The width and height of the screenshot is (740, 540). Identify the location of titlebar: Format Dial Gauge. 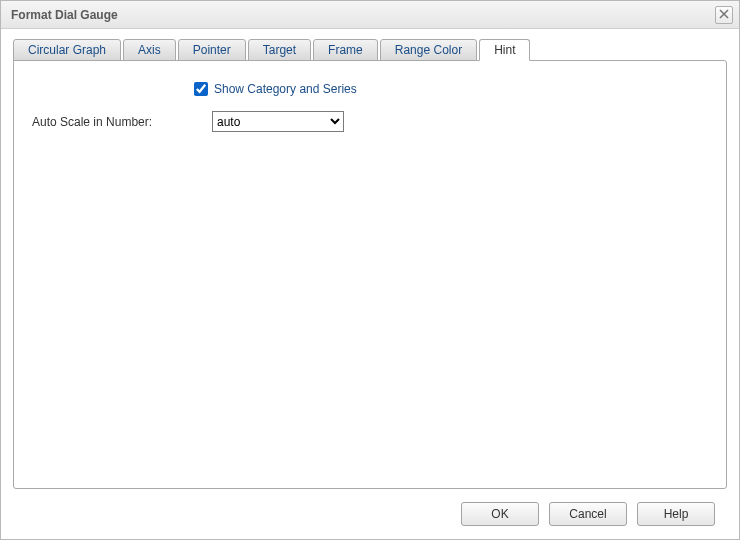
(370, 15).